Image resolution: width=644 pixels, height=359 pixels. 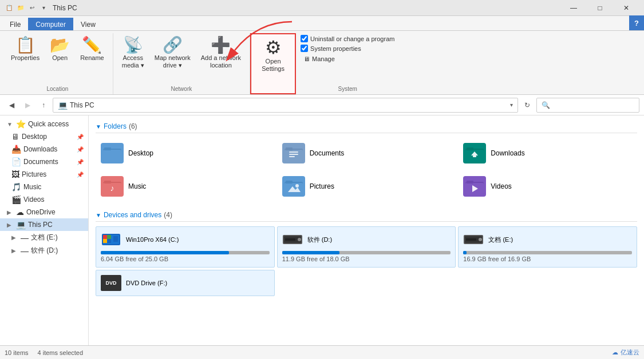 I want to click on drives-section-label: Devices and drives, so click(x=133, y=215).